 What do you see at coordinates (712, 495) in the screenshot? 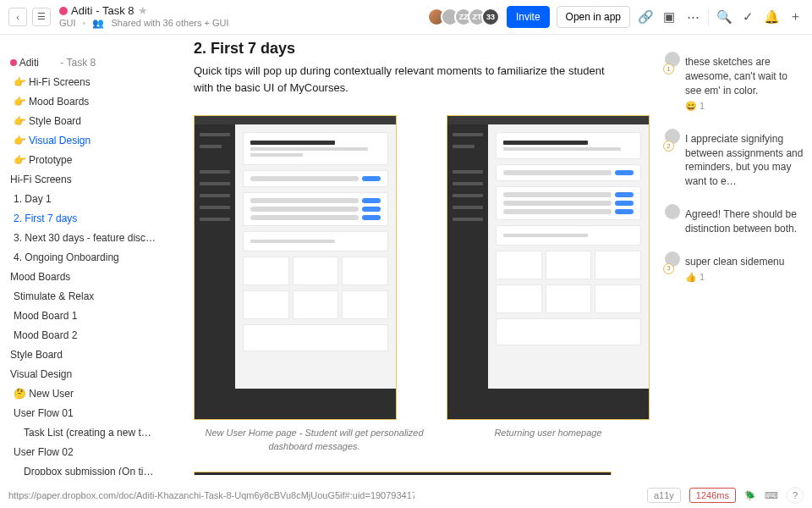
I see `perf-tag: 1246ms` at bounding box center [712, 495].